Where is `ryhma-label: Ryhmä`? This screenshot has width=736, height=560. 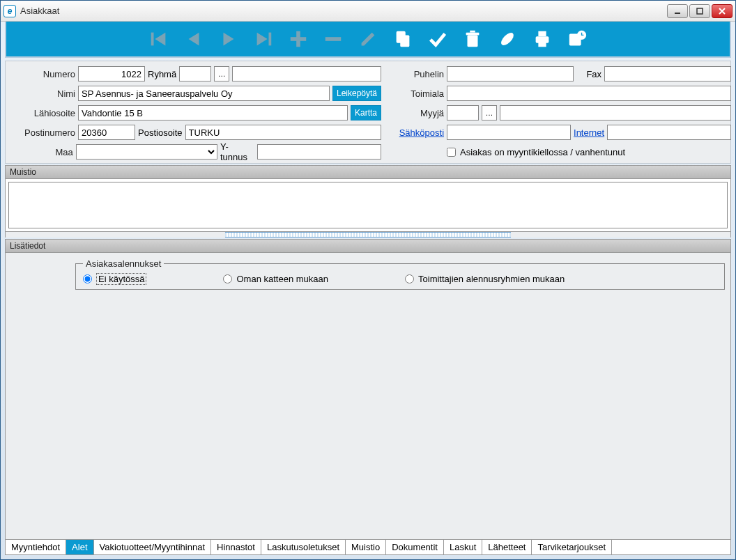 ryhma-label: Ryhmä is located at coordinates (162, 74).